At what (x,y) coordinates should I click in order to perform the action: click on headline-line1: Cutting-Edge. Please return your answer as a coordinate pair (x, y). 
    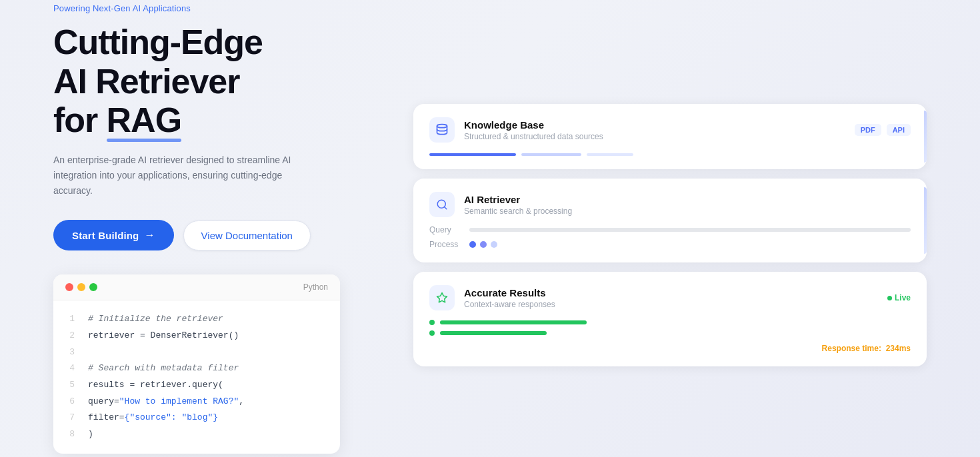
    Looking at the image, I should click on (207, 42).